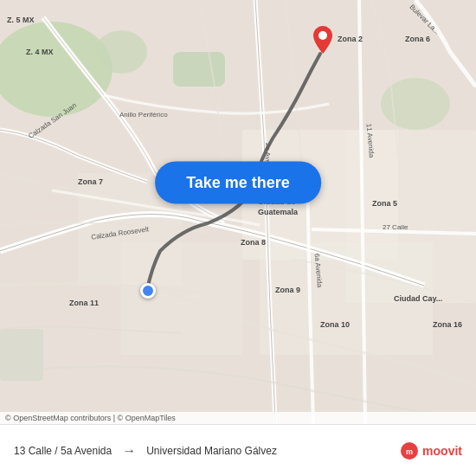 This screenshot has height=476, width=476. What do you see at coordinates (238, 450) in the screenshot?
I see `footer: 13 Calle / 5a Avenida → Universidad Mari…` at bounding box center [238, 450].